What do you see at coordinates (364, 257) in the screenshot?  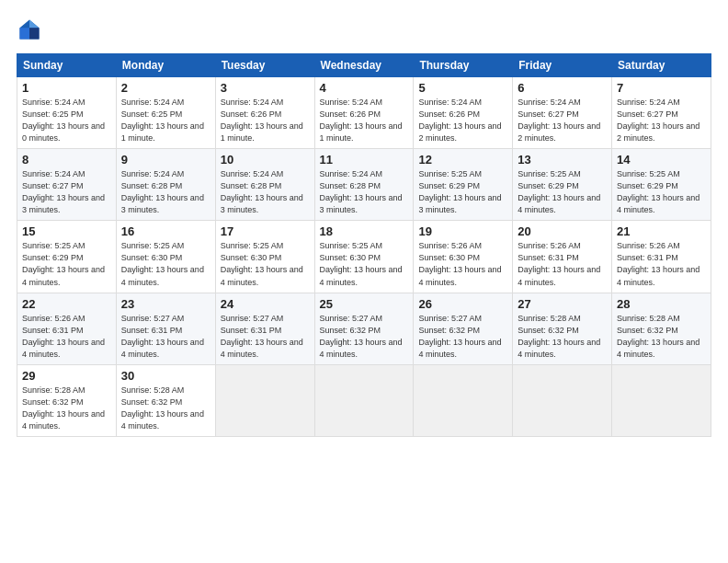 I see `calendar-cell: 18Sunrise: 5:25 AMSunset: 6:30 PMDayligh…` at bounding box center [364, 257].